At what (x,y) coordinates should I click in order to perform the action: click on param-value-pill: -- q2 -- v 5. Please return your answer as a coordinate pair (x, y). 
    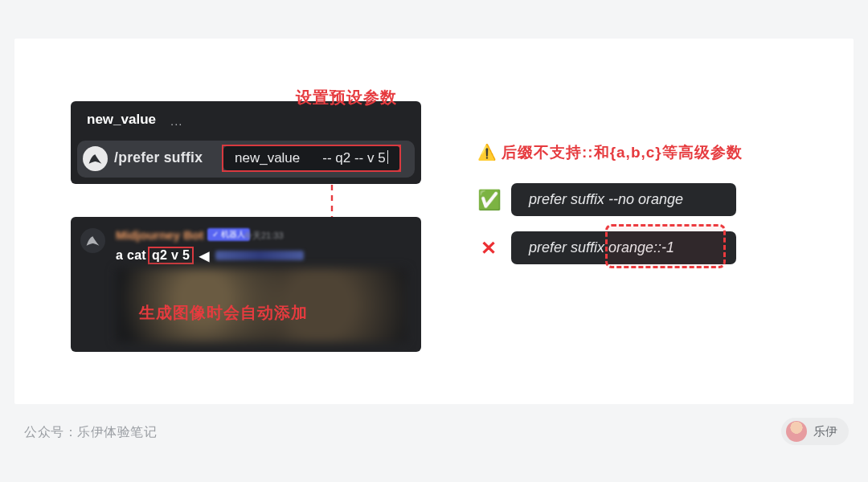
    Looking at the image, I should click on (355, 158).